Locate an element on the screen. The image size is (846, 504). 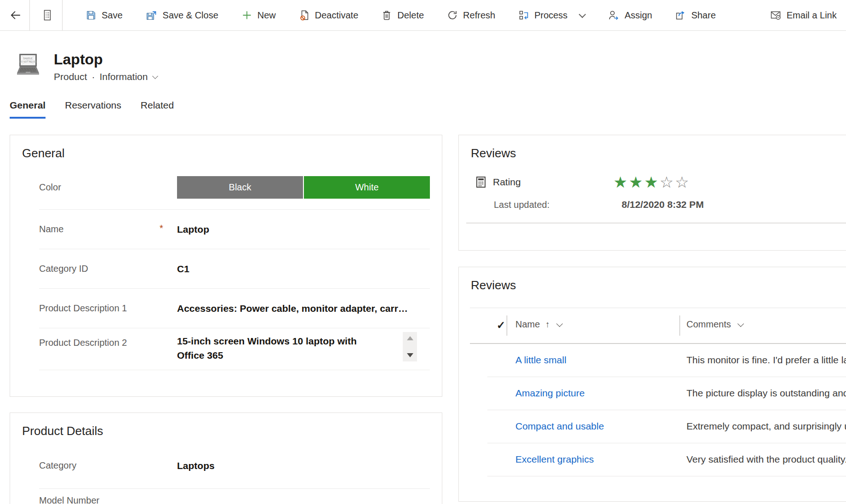
product-image: SAMPLE, DO NOT REUSE is located at coordinates (28, 65).